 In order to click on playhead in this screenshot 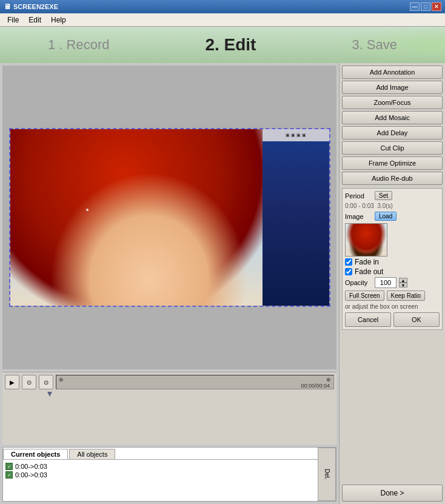, I will do `click(50, 394)`.